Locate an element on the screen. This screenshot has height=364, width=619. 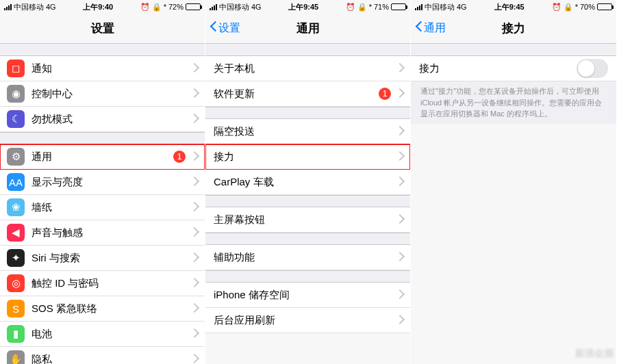
row-icon: AA is located at coordinates (16, 182).